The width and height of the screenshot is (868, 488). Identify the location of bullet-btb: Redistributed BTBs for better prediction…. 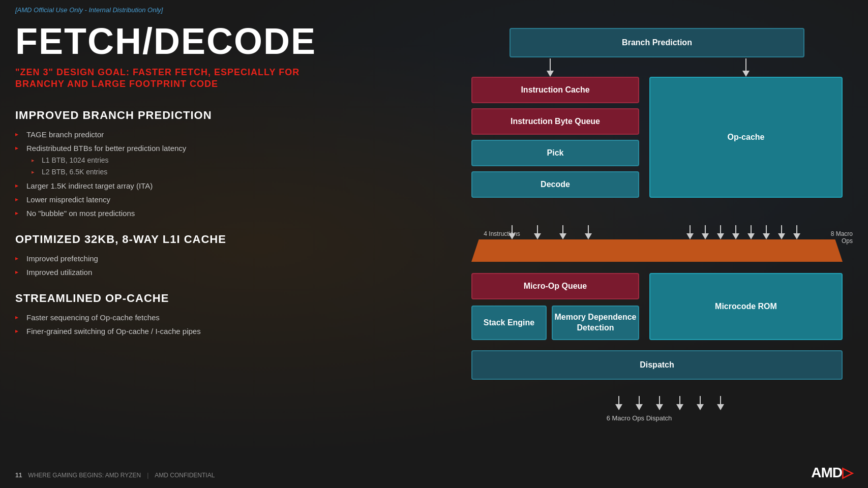
(183, 160).